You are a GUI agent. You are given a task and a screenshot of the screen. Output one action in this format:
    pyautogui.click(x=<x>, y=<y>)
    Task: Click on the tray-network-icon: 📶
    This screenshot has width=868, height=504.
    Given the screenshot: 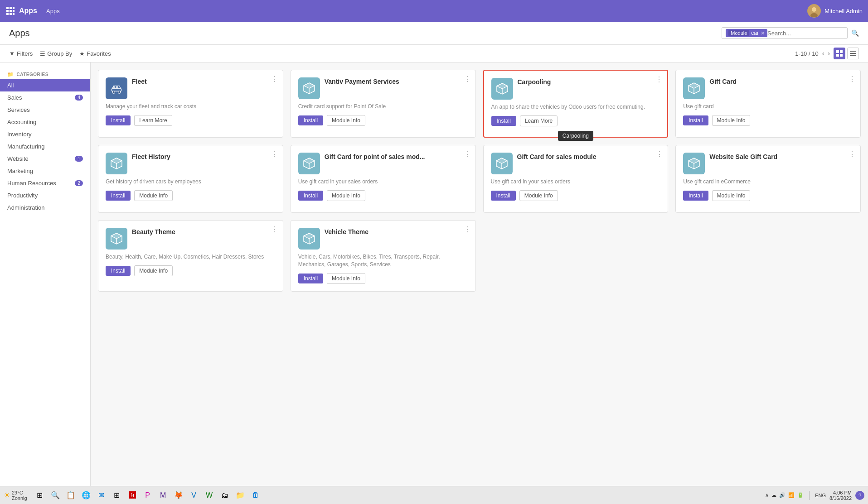 What is the action you would take?
    pyautogui.click(x=791, y=495)
    